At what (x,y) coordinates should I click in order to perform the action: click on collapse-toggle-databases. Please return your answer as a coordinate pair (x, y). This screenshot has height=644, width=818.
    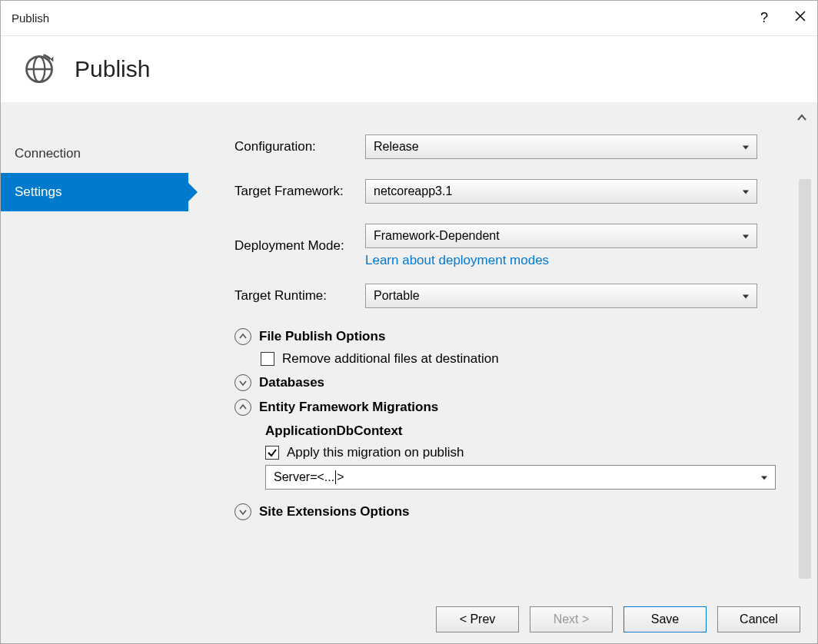
    Looking at the image, I should click on (243, 383).